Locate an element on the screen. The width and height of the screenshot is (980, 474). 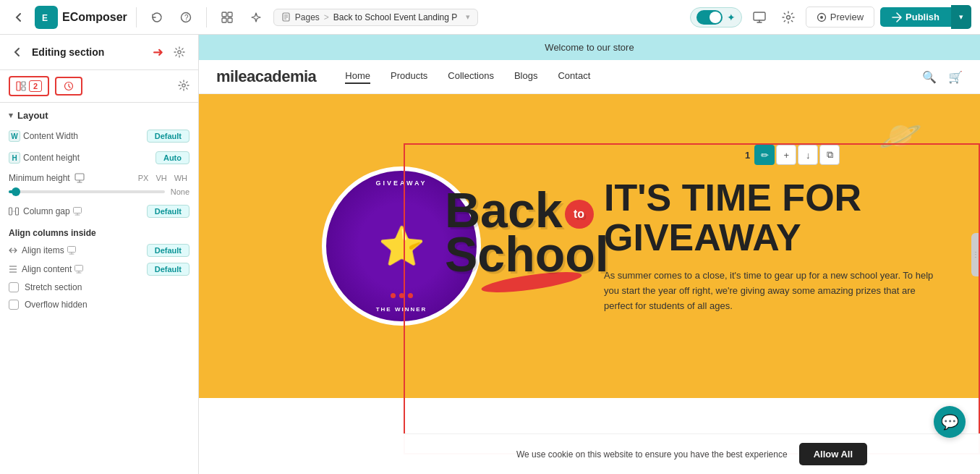
allow-all-button: Allow All is located at coordinates (833, 454).